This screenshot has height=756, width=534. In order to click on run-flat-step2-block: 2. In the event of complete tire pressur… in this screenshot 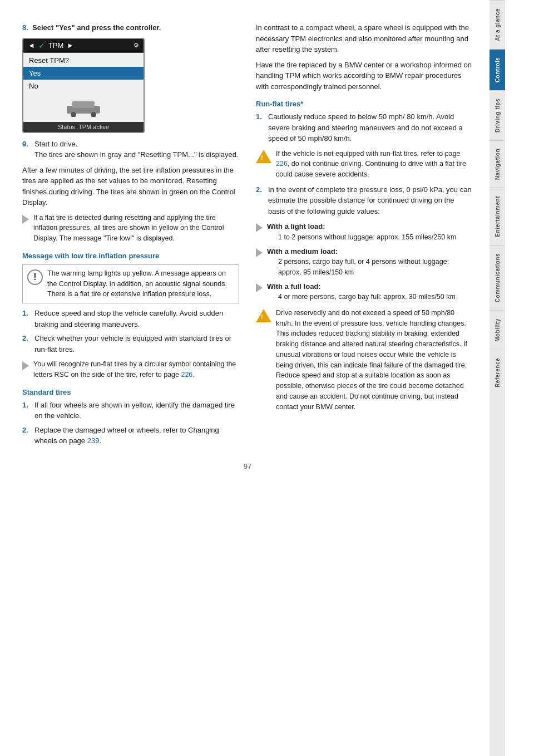, I will do `click(364, 200)`.